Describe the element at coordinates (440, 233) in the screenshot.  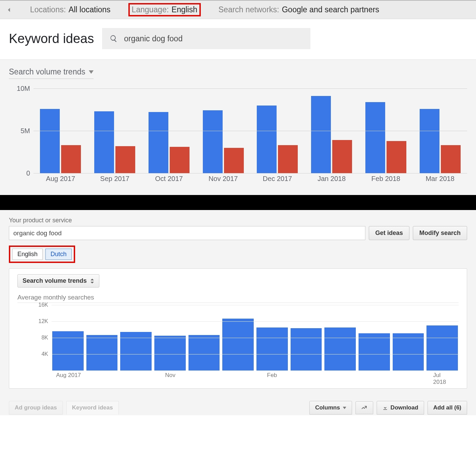
I see `modify-search-button: Modify search` at that location.